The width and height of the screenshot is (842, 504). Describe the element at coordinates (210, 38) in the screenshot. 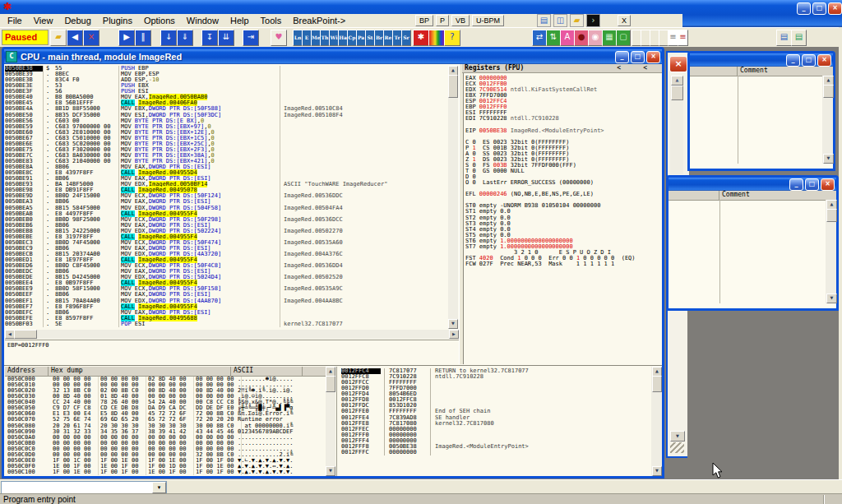

I see `step-over-button: ↧` at that location.